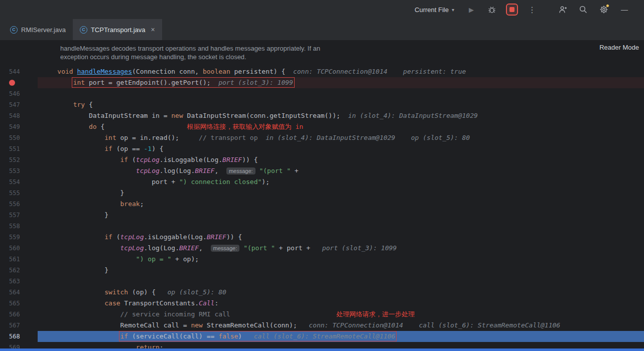  I want to click on code-text: break;, so click(341, 204).